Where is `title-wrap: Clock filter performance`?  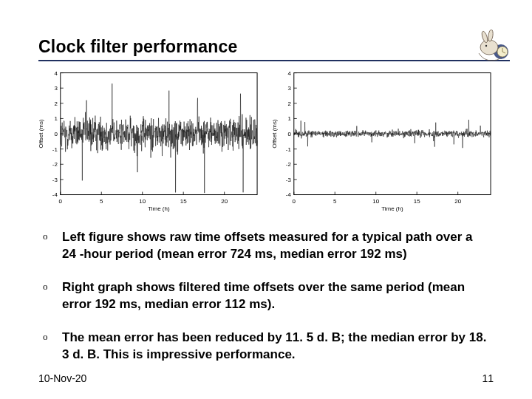 title-wrap: Clock filter performance is located at coordinates (274, 49).